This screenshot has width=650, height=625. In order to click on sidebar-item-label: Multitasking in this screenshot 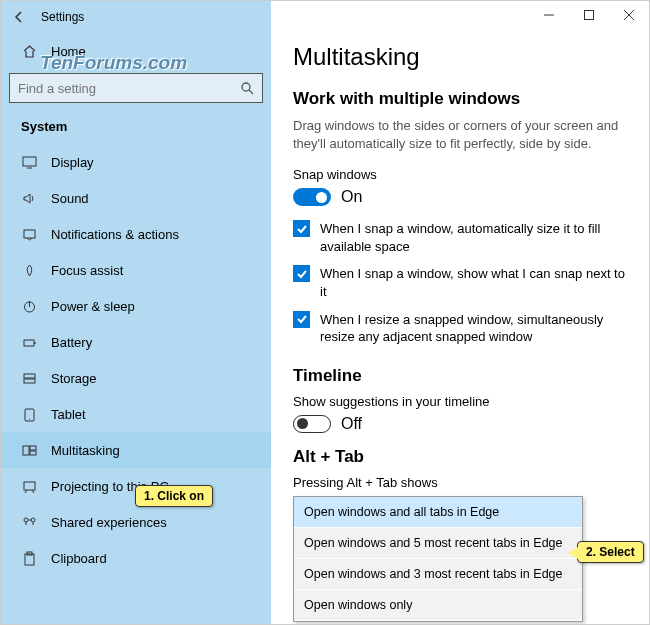, I will do `click(86, 450)`.